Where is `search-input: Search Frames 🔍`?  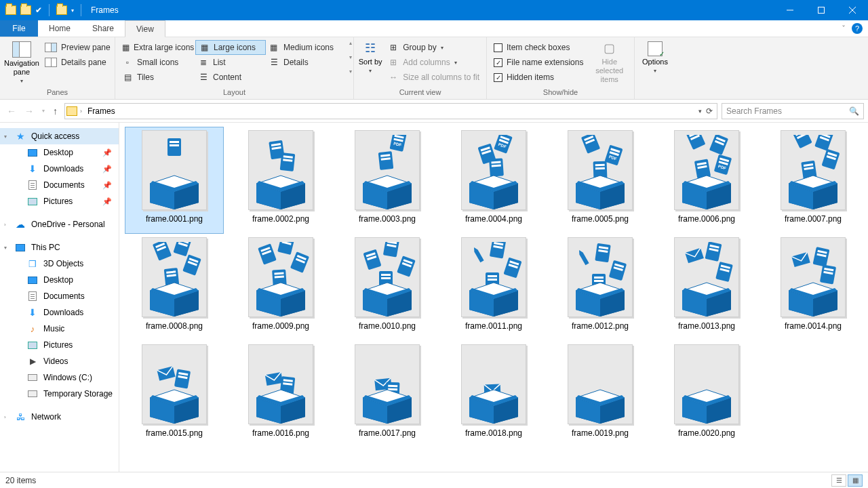
search-input: Search Frames 🔍 is located at coordinates (793, 111).